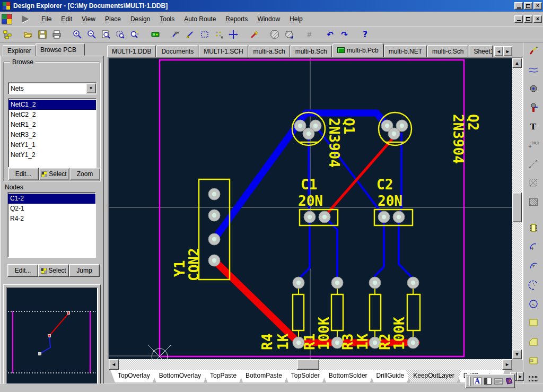 The image size is (543, 392). Describe the element at coordinates (517, 354) in the screenshot. I see `scroll-down-button: ▼` at that location.